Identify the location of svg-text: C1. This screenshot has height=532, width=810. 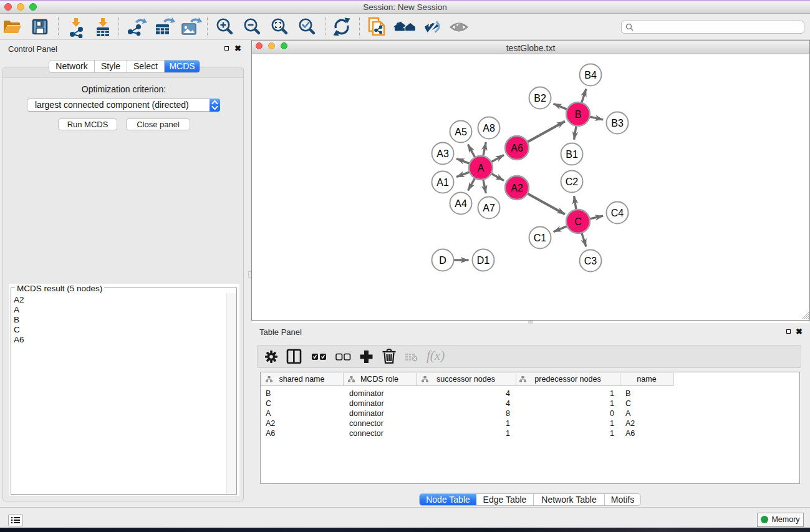
(540, 238).